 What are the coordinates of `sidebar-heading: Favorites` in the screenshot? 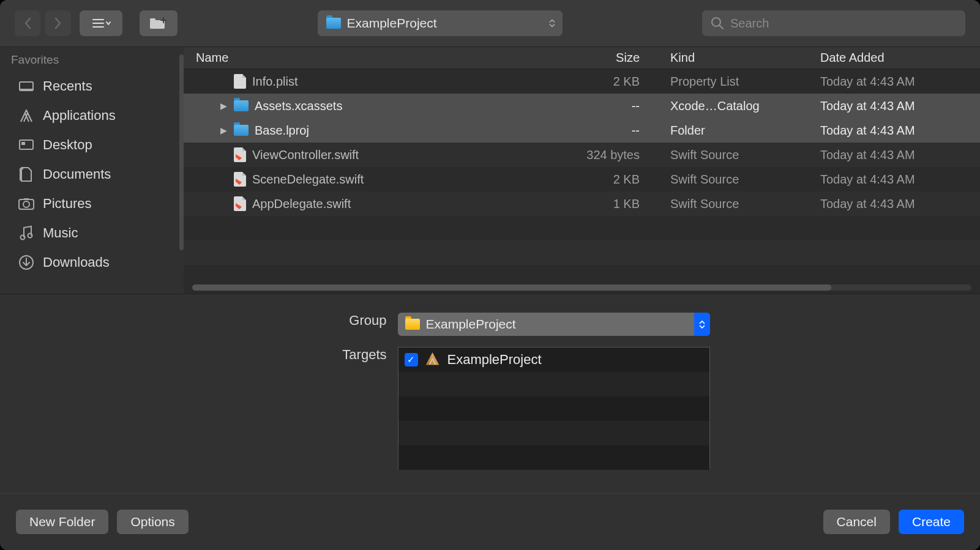 It's located at (96, 60).